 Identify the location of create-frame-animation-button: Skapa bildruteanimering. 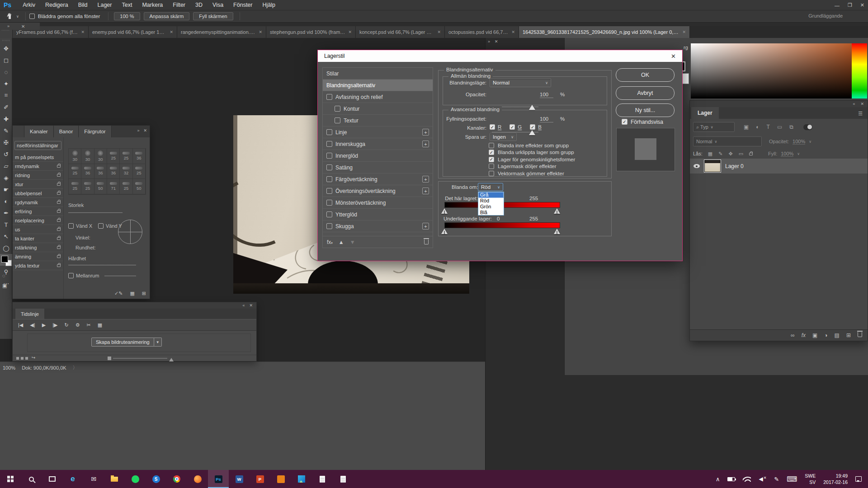
(123, 342).